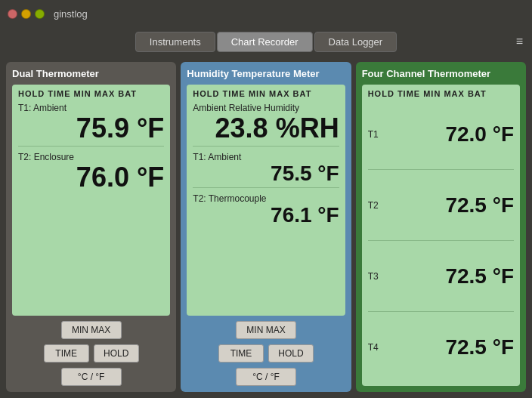 The width and height of the screenshot is (532, 398). Describe the element at coordinates (441, 169) in the screenshot. I see `four-div1` at that location.